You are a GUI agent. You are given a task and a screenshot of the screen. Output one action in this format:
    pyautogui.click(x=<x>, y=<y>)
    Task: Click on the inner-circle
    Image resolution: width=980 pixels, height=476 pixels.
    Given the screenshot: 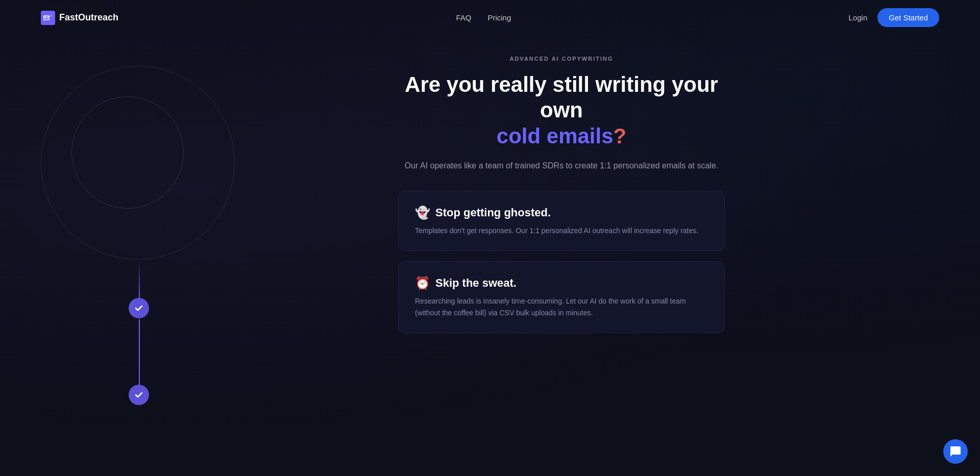 What is the action you would take?
    pyautogui.click(x=128, y=153)
    